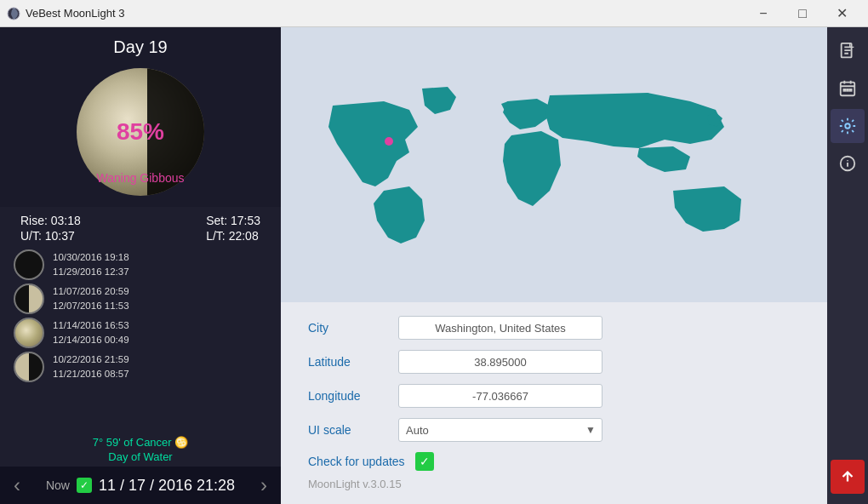 Image resolution: width=868 pixels, height=504 pixels. I want to click on maximize-button: □, so click(802, 14).